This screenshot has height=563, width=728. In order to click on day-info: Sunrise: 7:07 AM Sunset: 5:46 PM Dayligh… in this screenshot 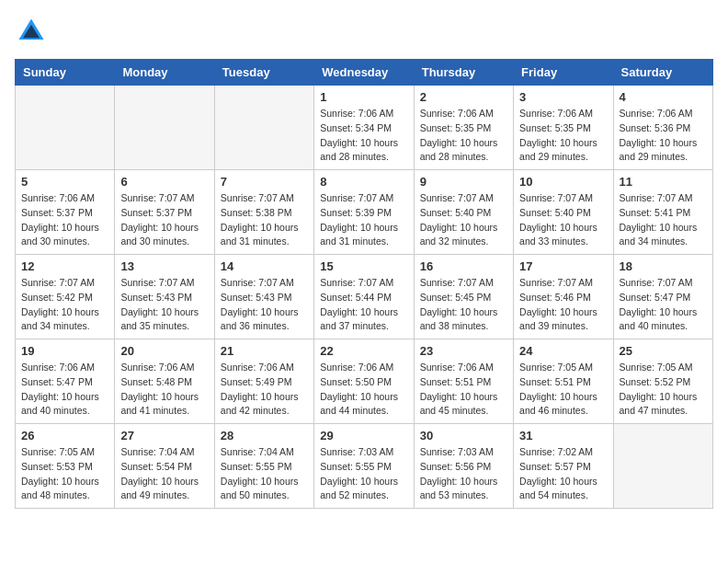, I will do `click(563, 305)`.